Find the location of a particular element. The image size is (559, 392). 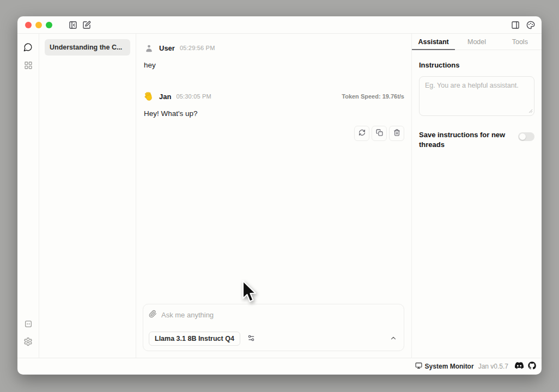

grid-icon is located at coordinates (28, 66).